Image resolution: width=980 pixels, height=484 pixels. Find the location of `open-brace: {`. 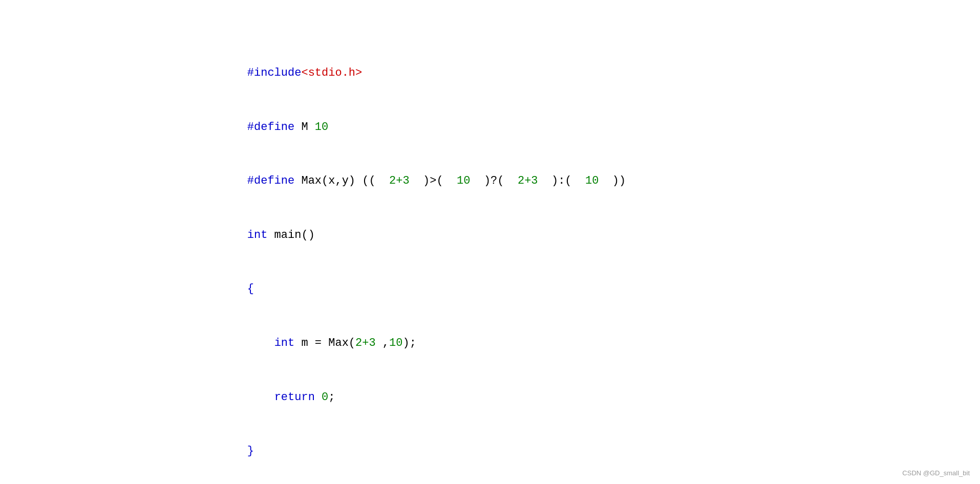

open-brace: { is located at coordinates (251, 289).